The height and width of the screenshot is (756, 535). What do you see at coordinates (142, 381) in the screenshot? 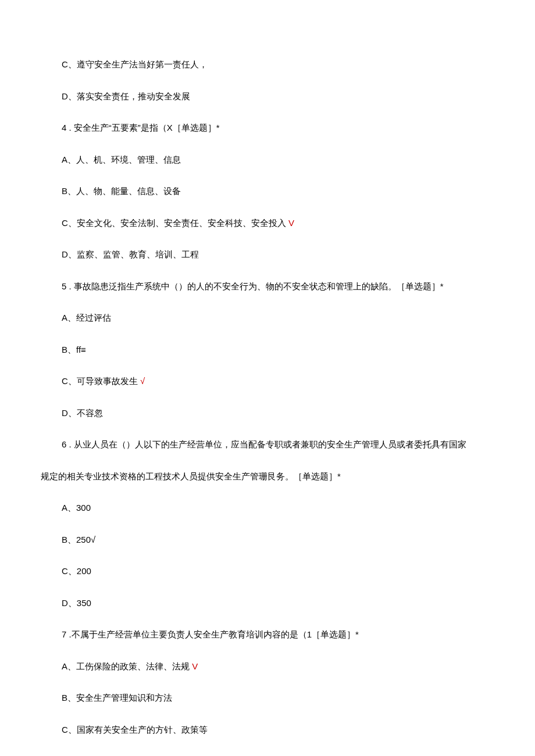
I see `check-mark-icon: √` at bounding box center [142, 381].